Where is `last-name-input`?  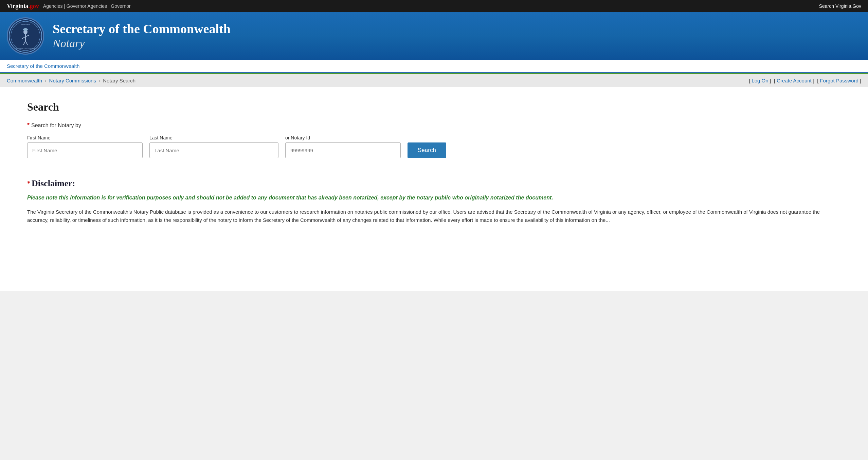 last-name-input is located at coordinates (214, 150).